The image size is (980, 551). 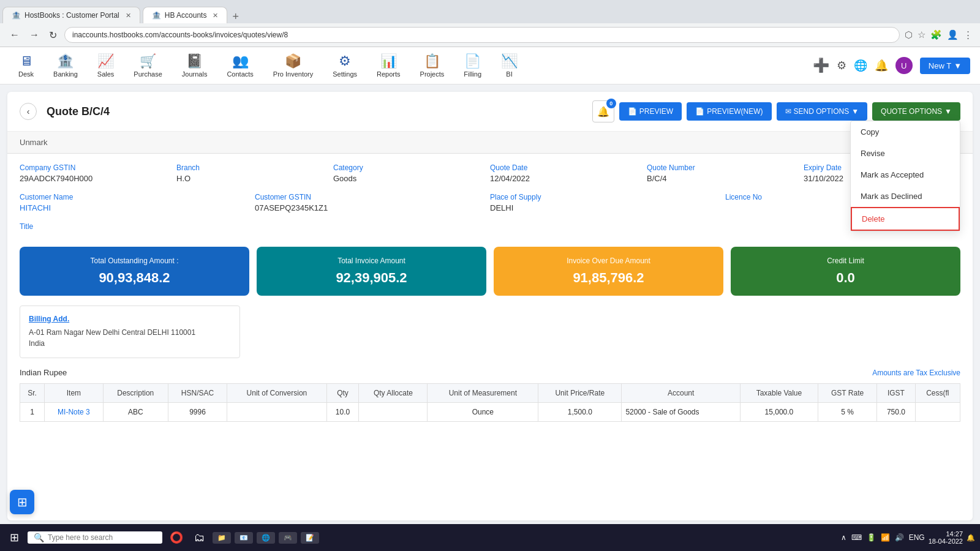 I want to click on bookmark-icon: ☆, so click(x=921, y=35).